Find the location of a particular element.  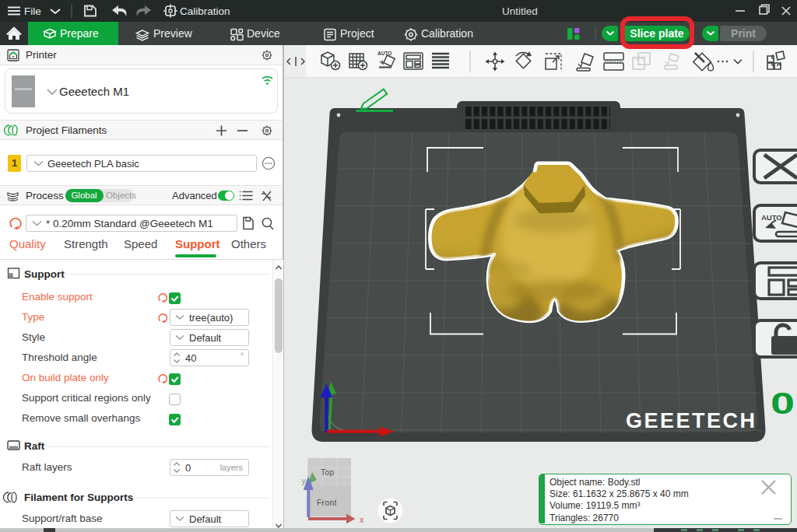

svg-text: 0 is located at coordinates (783, 404).